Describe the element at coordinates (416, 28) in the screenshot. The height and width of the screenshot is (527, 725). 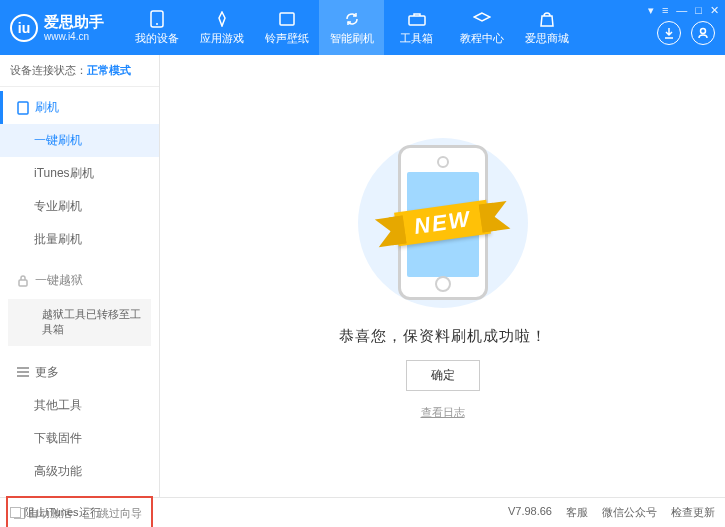
I see `nav-toolbox: 工具箱` at that location.